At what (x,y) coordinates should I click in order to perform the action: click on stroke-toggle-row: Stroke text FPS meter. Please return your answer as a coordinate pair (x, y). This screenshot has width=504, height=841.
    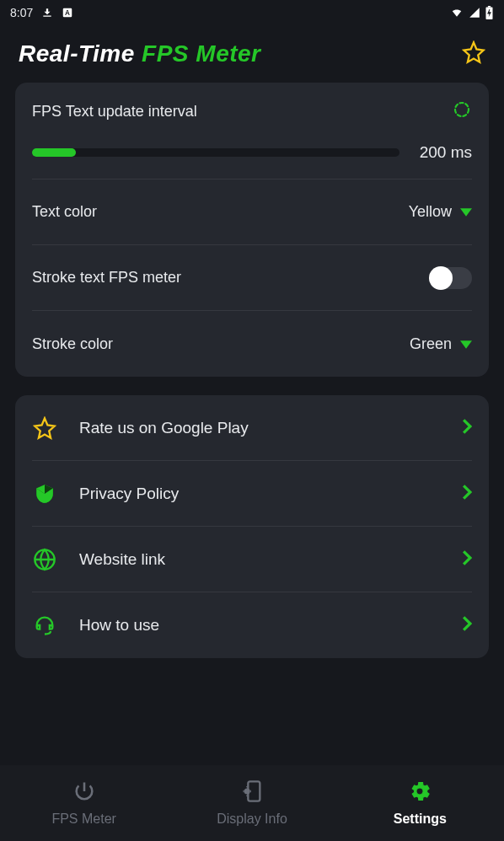
    Looking at the image, I should click on (252, 278).